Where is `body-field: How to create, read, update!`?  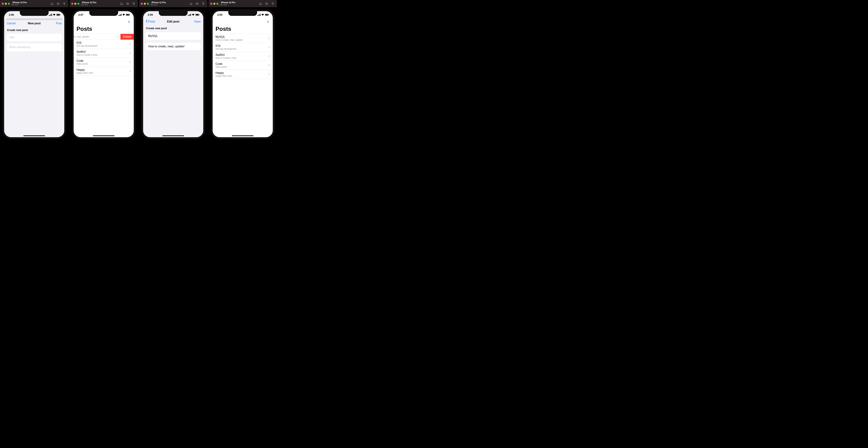
body-field: How to create, read, update! is located at coordinates (173, 47).